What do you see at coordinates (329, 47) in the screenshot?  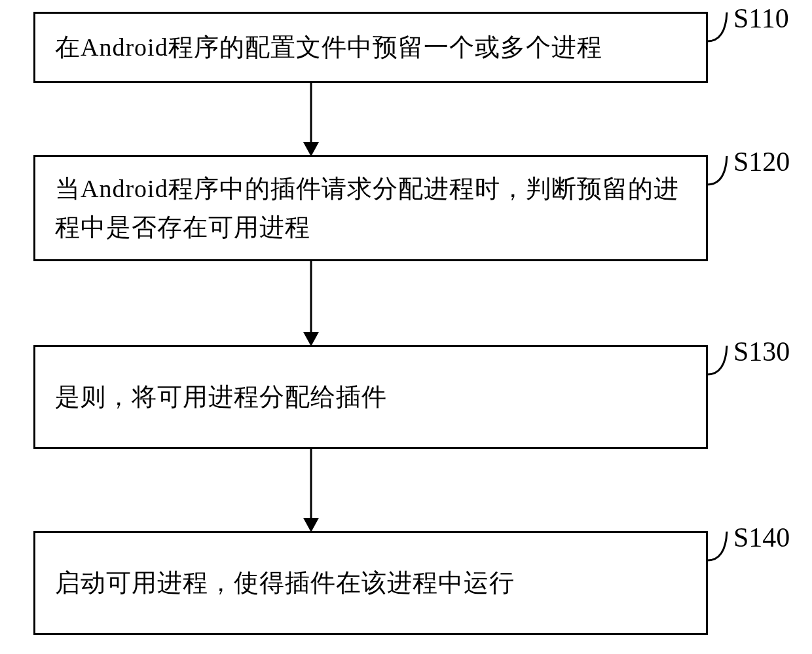 I see `step-text: 在Android程序的配置文件中预留一个或多个进程` at bounding box center [329, 47].